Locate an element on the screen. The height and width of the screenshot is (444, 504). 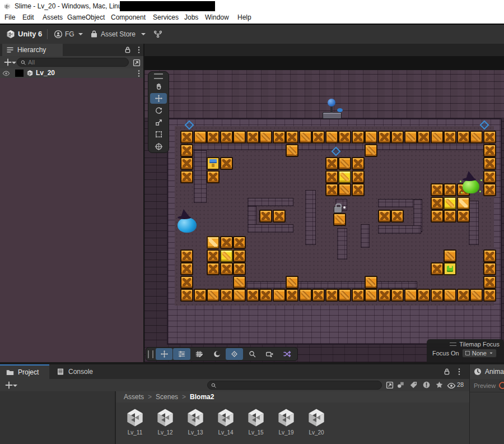
rect-tool is located at coordinates (158, 135).